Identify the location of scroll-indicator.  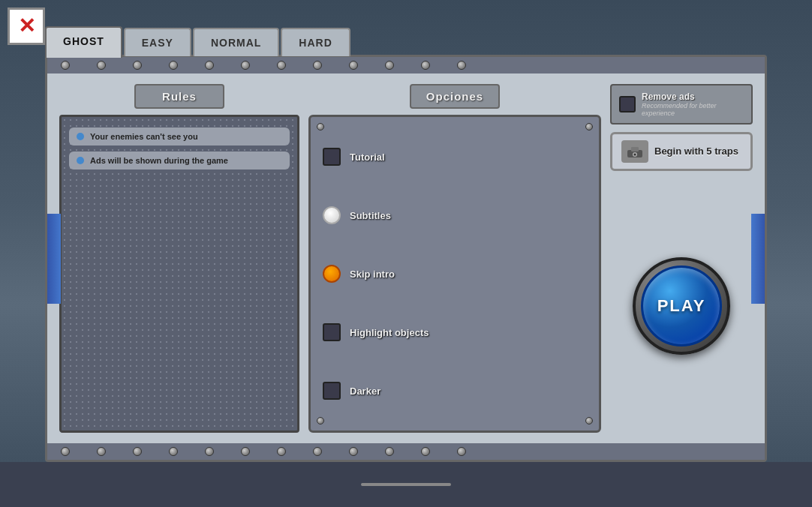
(406, 484).